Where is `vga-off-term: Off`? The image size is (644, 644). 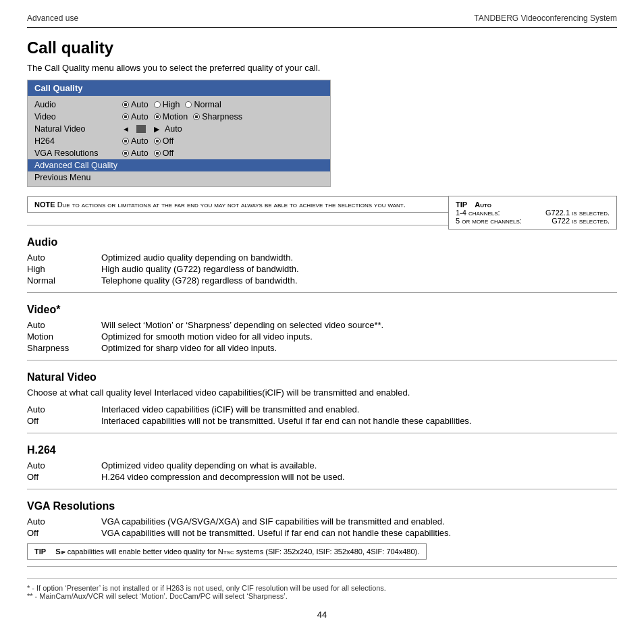 vga-off-term: Off is located at coordinates (64, 533).